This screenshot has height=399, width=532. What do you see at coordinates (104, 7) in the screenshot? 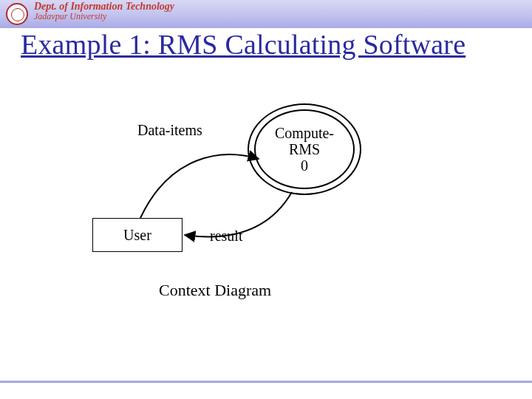
I see `dept-name: Dept. of Information Technology` at bounding box center [104, 7].